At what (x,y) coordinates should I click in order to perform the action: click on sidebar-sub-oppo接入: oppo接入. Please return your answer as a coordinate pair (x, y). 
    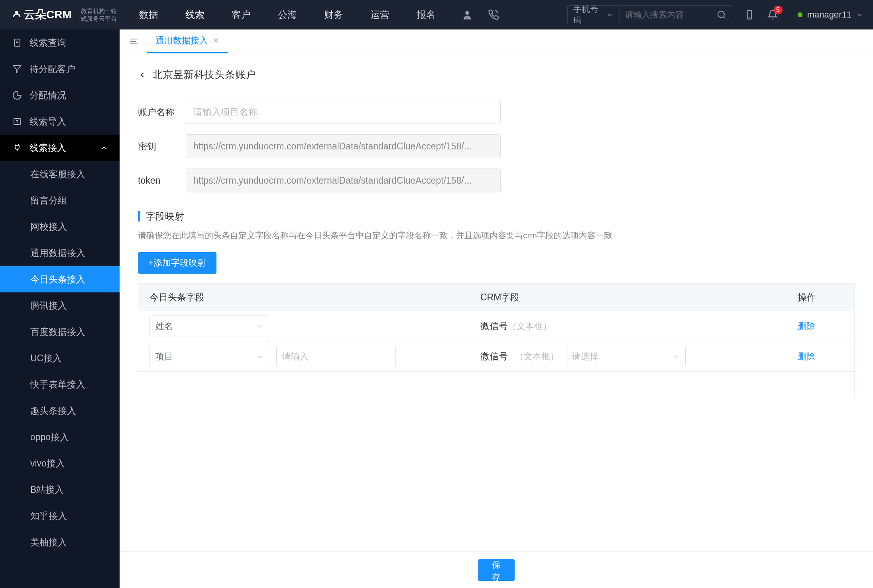
    Looking at the image, I should click on (60, 437).